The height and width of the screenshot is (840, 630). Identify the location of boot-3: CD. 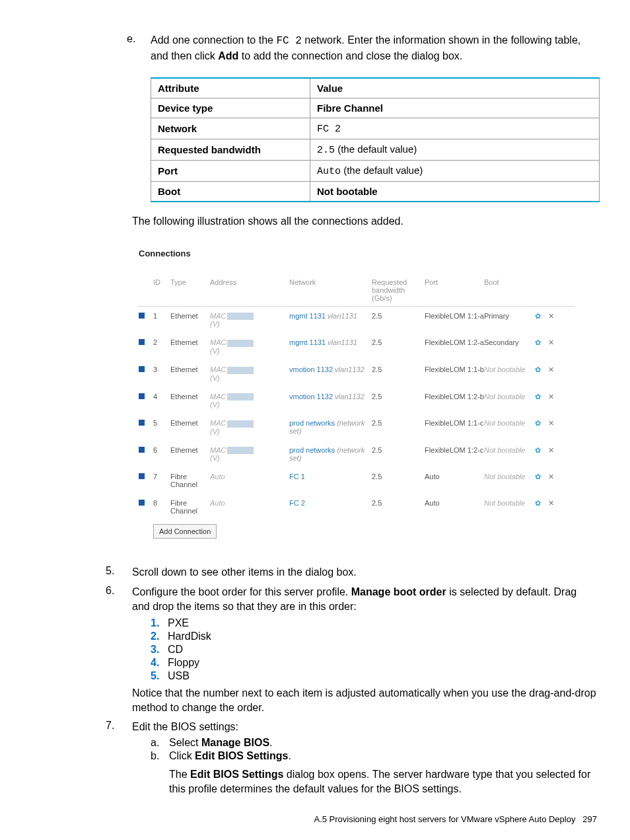
(176, 649).